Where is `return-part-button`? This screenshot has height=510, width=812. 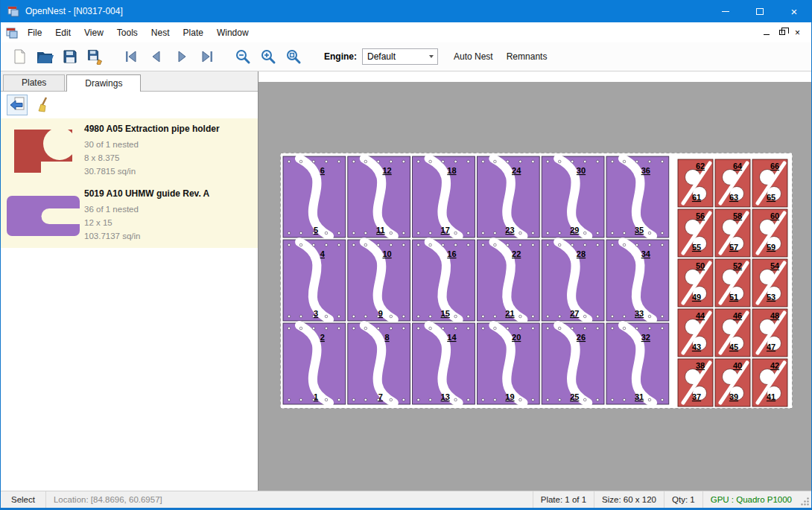 return-part-button is located at coordinates (17, 105).